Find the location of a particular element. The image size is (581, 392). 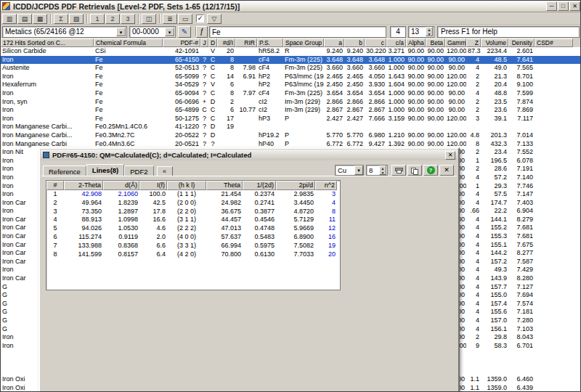

close-button: ✕ is located at coordinates (575, 6).